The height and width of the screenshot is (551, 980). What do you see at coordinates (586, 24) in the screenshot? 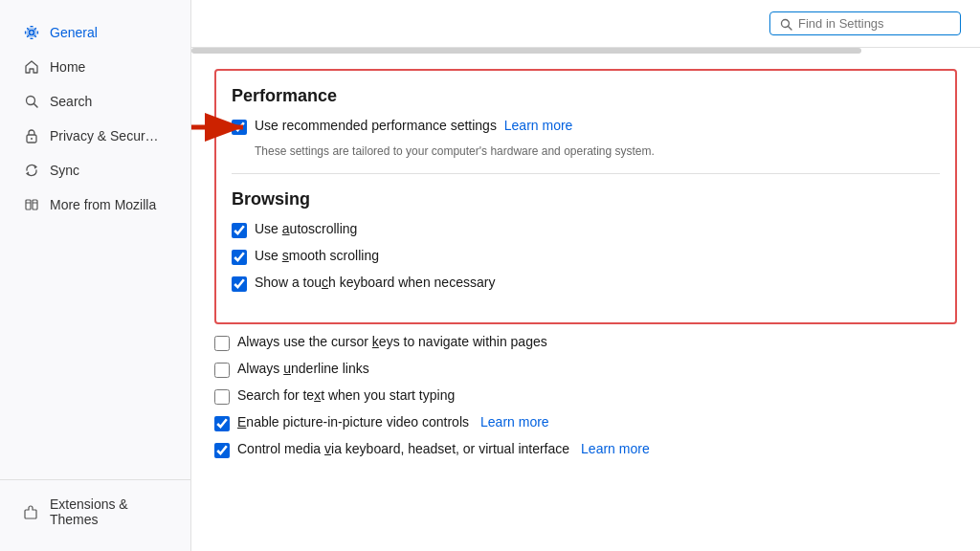
I see `main-header` at bounding box center [586, 24].